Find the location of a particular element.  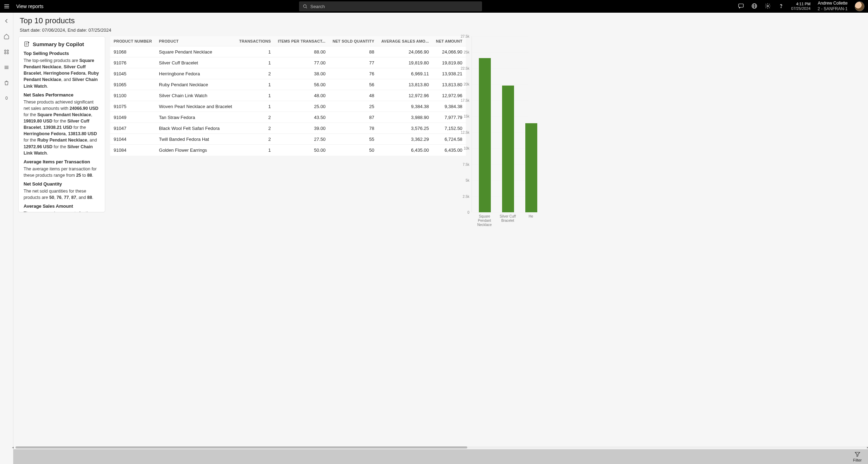

copilot-section-title: Average Items per Transaction is located at coordinates (62, 162).